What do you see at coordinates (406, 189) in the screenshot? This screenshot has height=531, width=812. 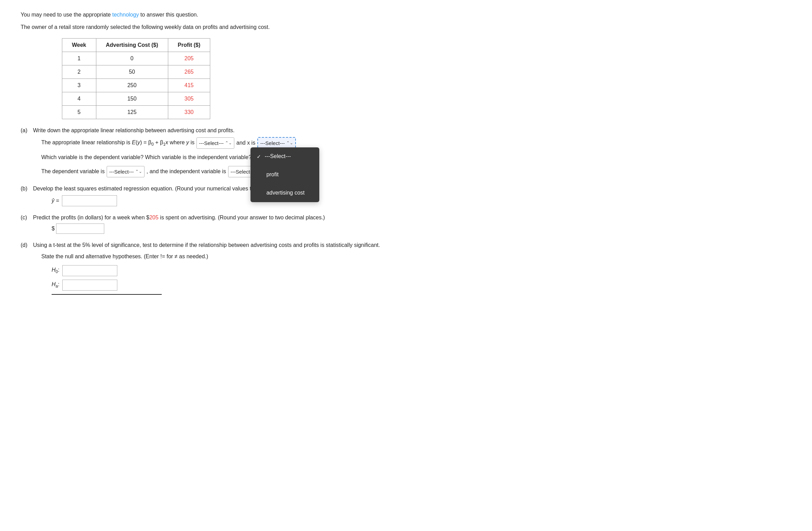 I see `part-b-label-row: (b) Develop the least squares estimated …` at bounding box center [406, 189].